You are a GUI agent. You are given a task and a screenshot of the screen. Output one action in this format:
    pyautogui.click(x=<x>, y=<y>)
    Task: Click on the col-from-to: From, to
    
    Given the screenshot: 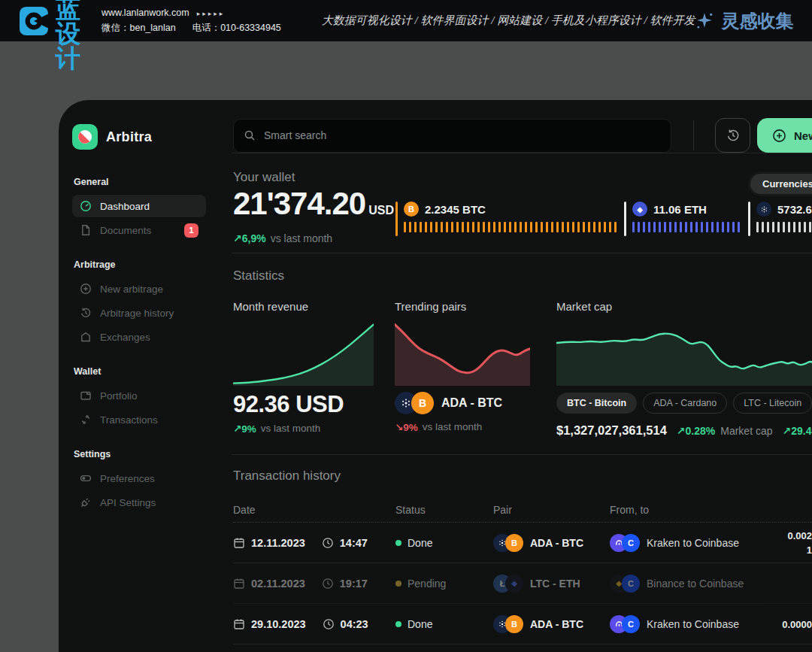 What is the action you would take?
    pyautogui.click(x=700, y=510)
    